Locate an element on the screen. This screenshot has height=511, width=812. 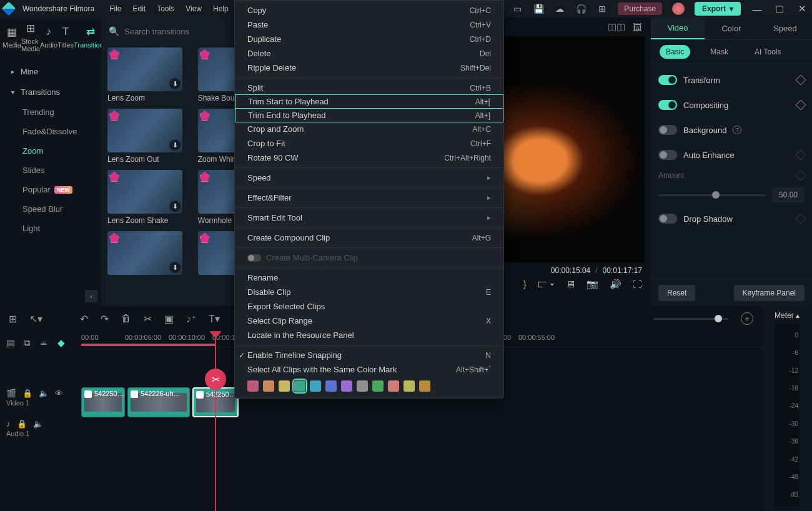
headphones-icon: 🎧 is located at coordinates (581, 9).